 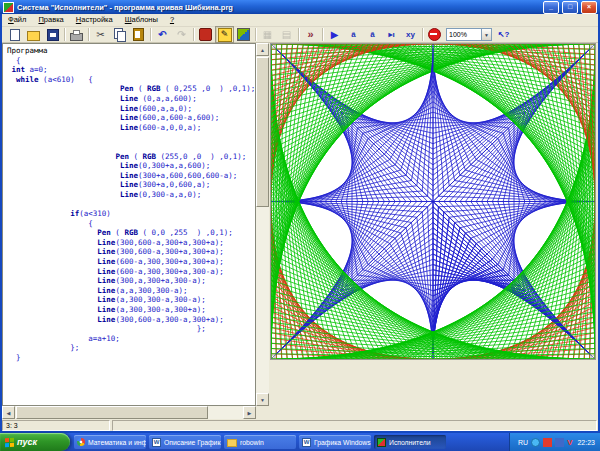 I want to click on chrome-icon, so click(x=81, y=442).